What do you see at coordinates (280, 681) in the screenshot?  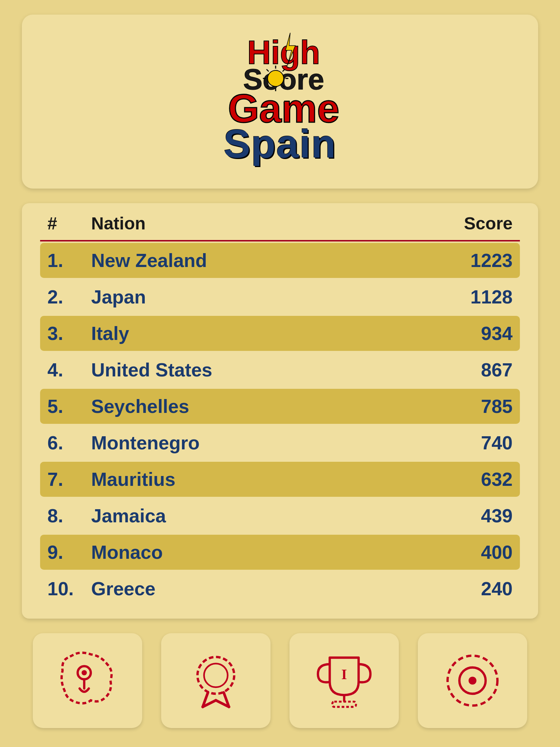 I see `icon-row: I` at bounding box center [280, 681].